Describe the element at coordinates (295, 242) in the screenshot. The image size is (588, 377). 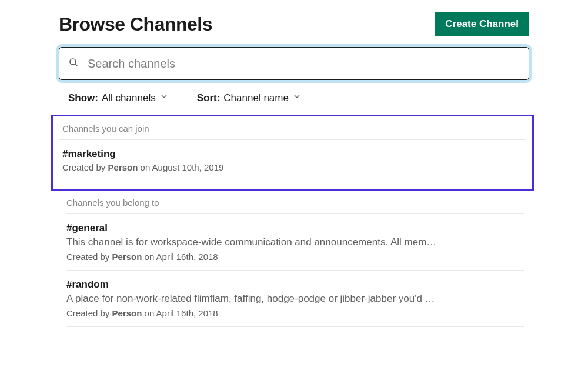
I see `channel-desc: This channel is for workspace-wide commu…` at that location.